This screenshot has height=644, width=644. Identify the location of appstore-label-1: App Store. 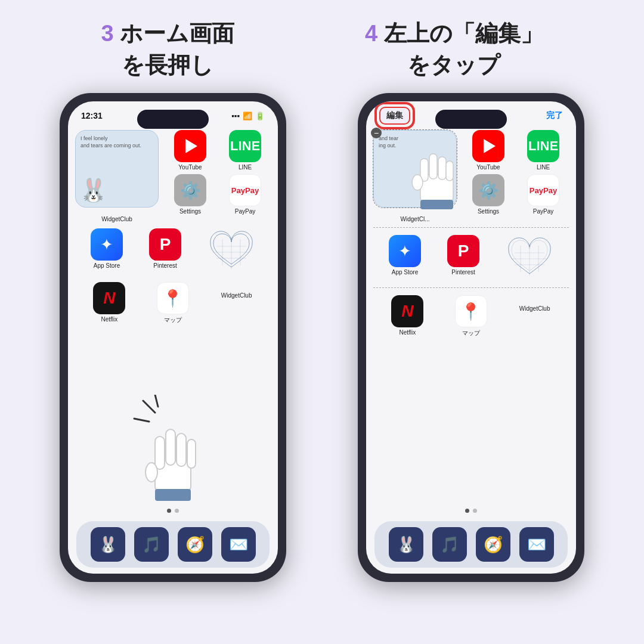
(107, 266).